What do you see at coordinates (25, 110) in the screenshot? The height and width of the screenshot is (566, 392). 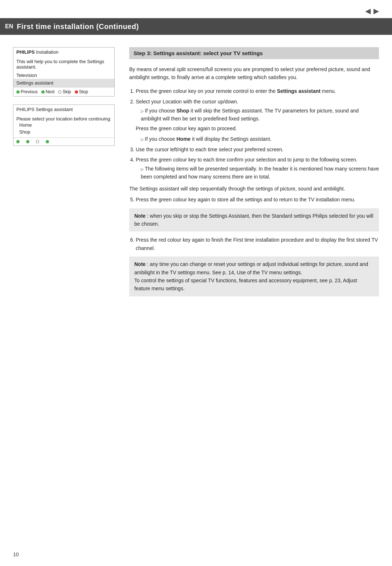 I see `philips-brand-2: PHILIPS` at bounding box center [25, 110].